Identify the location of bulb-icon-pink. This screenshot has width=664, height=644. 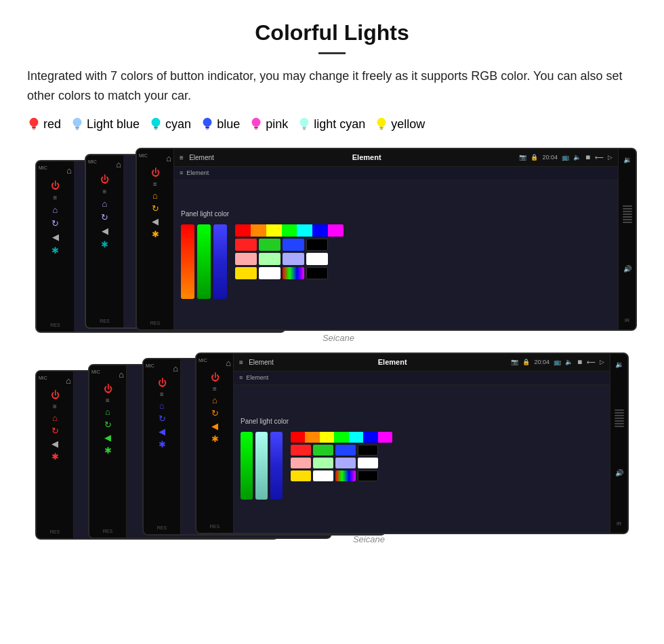
(256, 125).